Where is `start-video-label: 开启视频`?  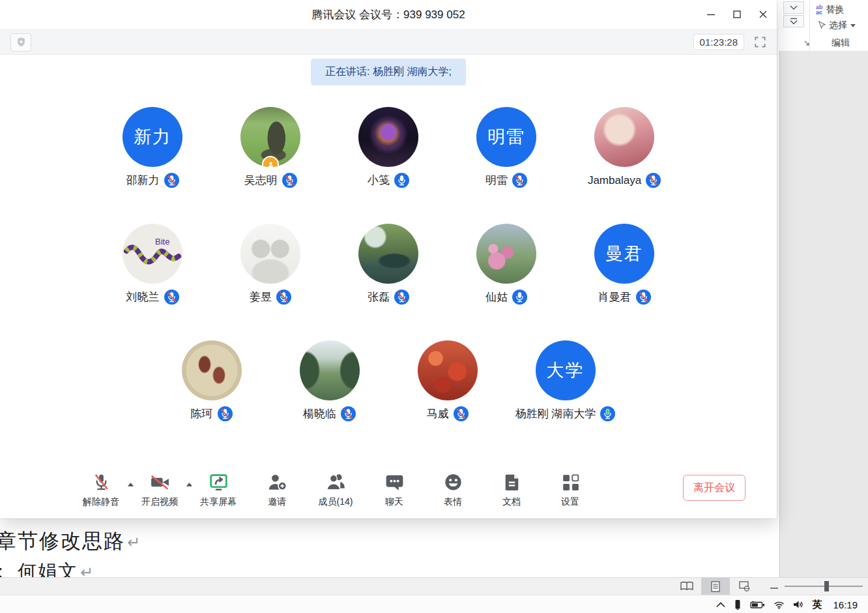 start-video-label: 开启视频 is located at coordinates (160, 502).